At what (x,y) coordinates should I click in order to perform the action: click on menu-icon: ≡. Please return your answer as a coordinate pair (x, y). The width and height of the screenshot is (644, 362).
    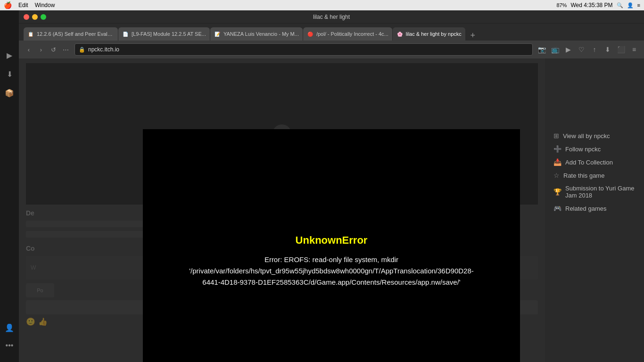
    Looking at the image, I should click on (639, 5).